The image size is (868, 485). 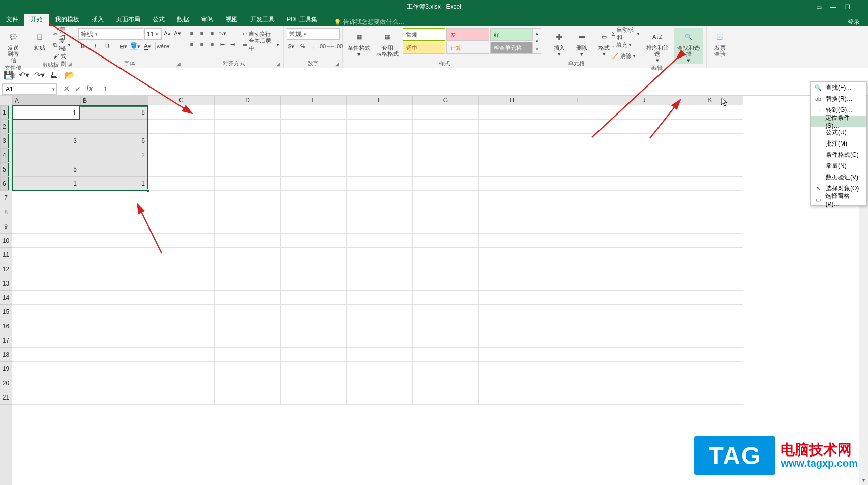 I want to click on row-header-10: 10, so click(x=6, y=241).